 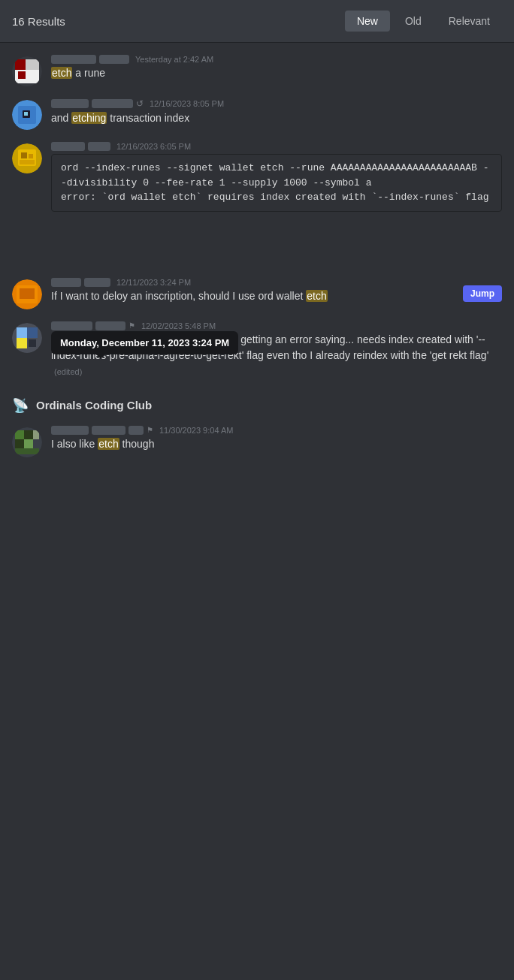 I want to click on code-block: ord --index-runes --signet wallet etch -…, so click(x=277, y=183).